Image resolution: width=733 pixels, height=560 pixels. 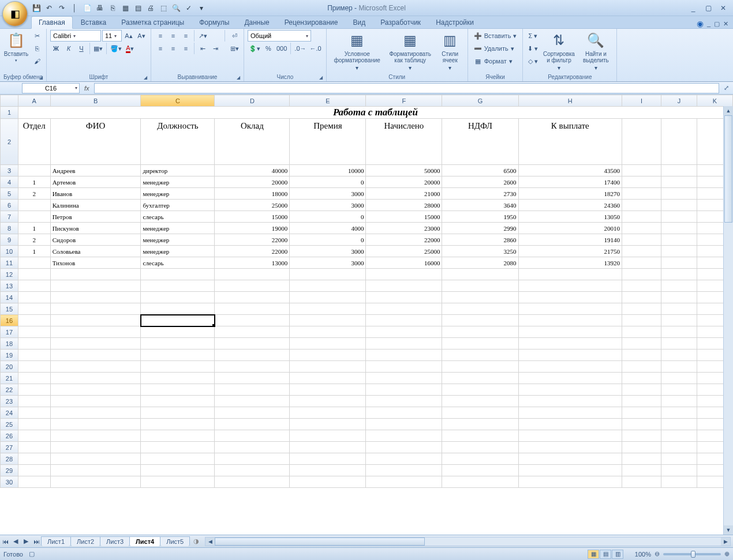 I want to click on row-header: 21, so click(x=9, y=378).